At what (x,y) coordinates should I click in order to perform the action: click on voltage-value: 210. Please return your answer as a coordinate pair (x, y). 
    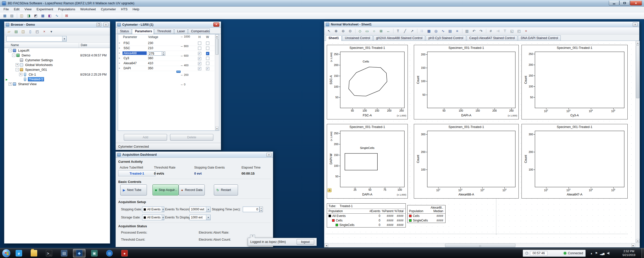
    Looking at the image, I should click on (160, 48).